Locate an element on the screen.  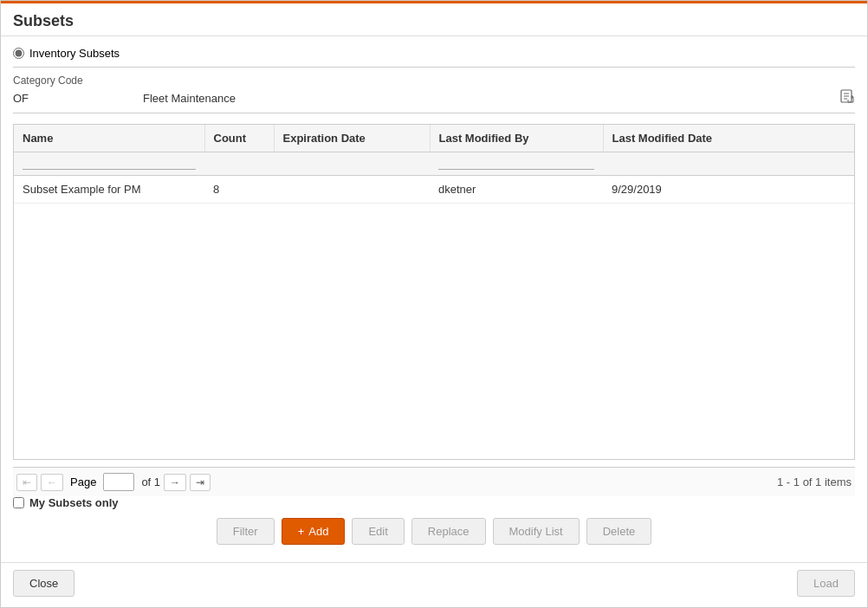
filter-modified-date-cell is located at coordinates (729, 165).